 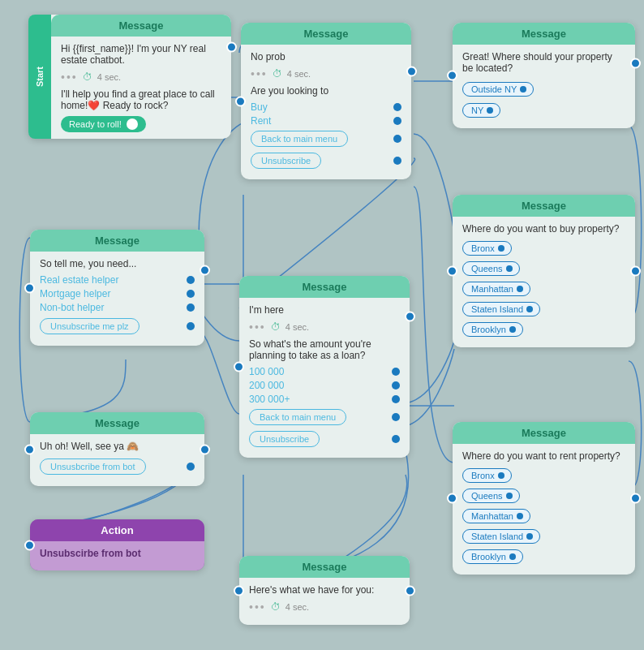 I want to click on n5-msg2: So what's the amount you're planning to …, so click(x=324, y=350).